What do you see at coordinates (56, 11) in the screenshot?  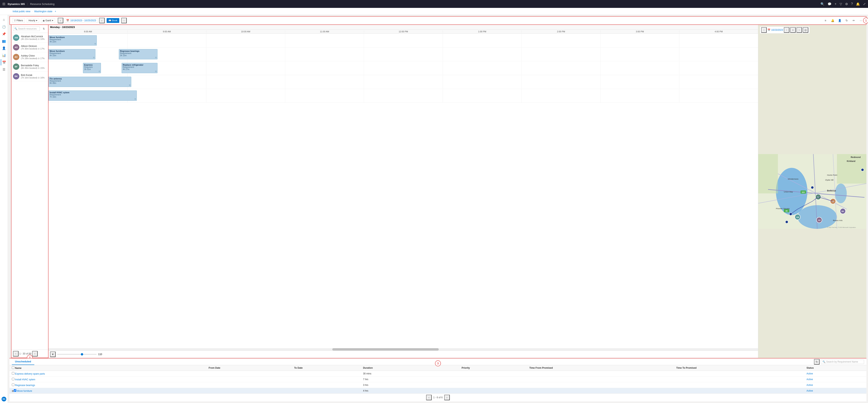 I see `add-view-button: +` at bounding box center [56, 11].